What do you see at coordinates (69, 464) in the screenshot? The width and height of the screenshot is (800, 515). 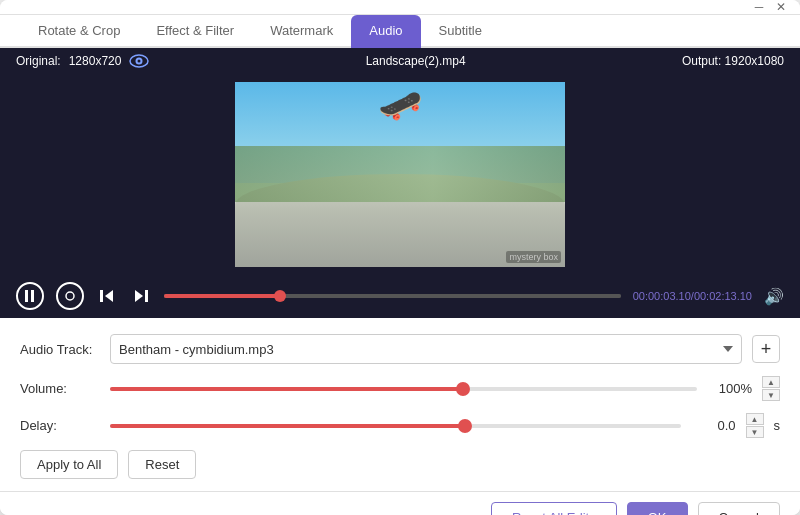 I see `apply-all-button: Apply to All` at bounding box center [69, 464].